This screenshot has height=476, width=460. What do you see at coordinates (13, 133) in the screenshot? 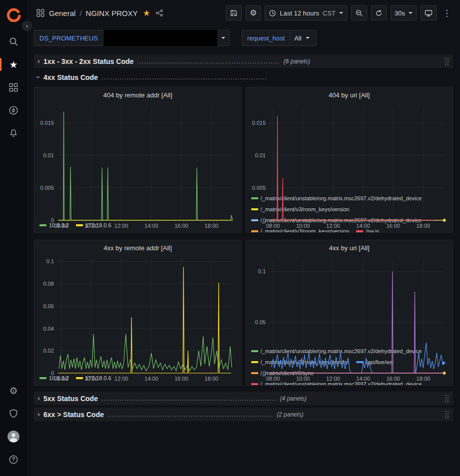
I see `sidebar-item-alerting` at bounding box center [13, 133].